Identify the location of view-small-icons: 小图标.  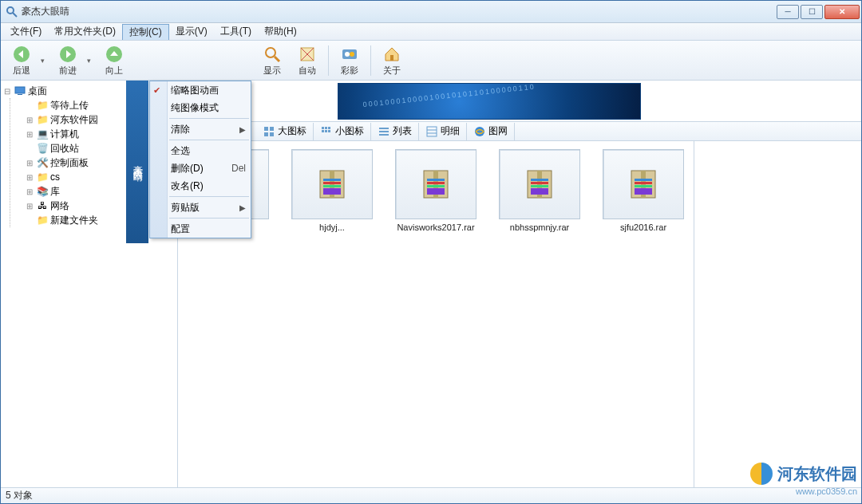
(342, 132).